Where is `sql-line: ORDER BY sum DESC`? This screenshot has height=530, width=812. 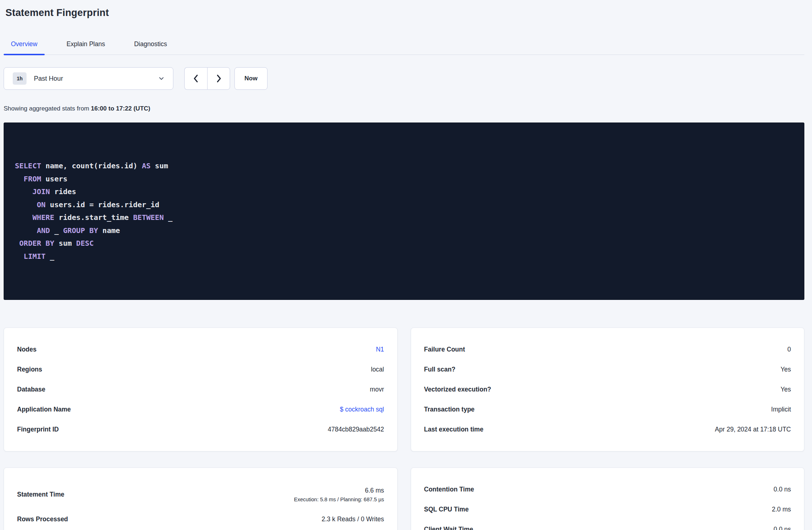
sql-line: ORDER BY sum DESC is located at coordinates (404, 244).